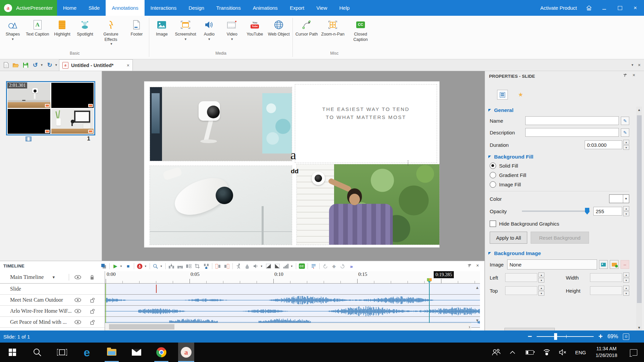  Describe the element at coordinates (277, 266) in the screenshot. I see `fade-out-icon` at that location.